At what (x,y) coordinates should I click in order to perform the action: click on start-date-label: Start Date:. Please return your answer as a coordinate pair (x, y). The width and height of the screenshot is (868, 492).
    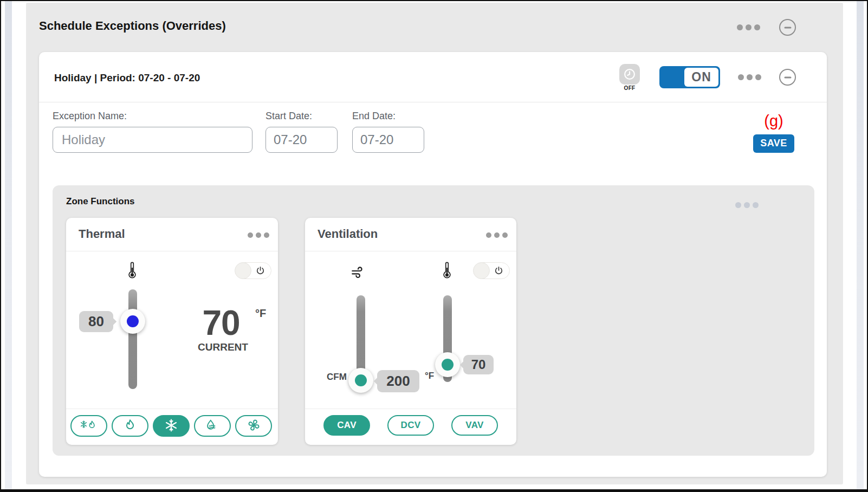
    Looking at the image, I should click on (301, 116).